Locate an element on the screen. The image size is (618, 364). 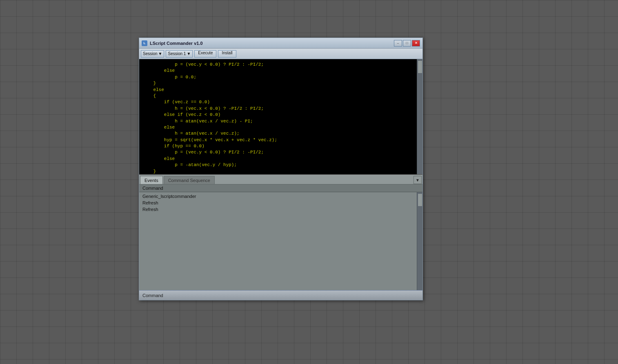
app-icon: L is located at coordinates (144, 43).